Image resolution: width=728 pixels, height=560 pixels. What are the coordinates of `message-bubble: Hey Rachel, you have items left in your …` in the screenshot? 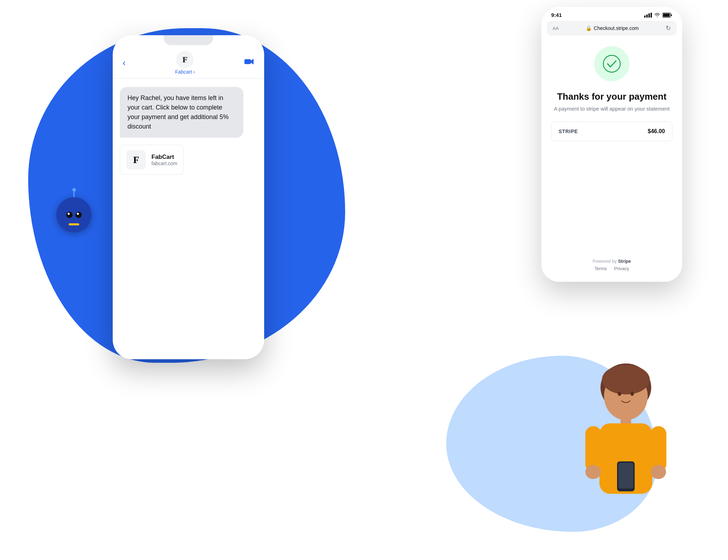 It's located at (182, 112).